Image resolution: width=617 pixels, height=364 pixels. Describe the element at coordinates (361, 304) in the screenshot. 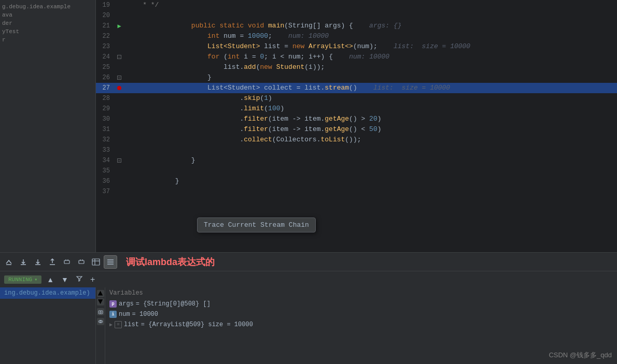

I see `var-row-args: p args = {String[0]@508} []` at that location.